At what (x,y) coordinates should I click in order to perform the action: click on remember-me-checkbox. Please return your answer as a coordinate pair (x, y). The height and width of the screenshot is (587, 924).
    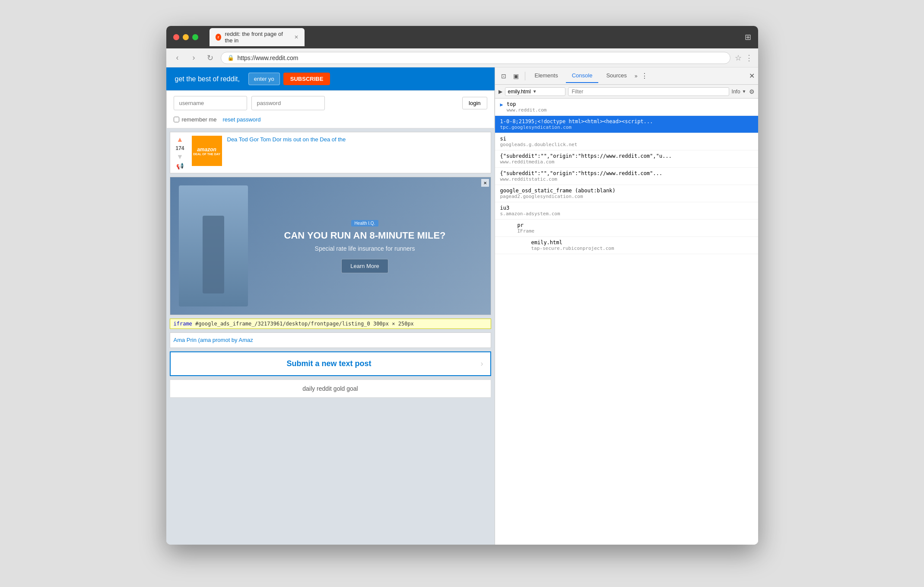
    Looking at the image, I should click on (176, 119).